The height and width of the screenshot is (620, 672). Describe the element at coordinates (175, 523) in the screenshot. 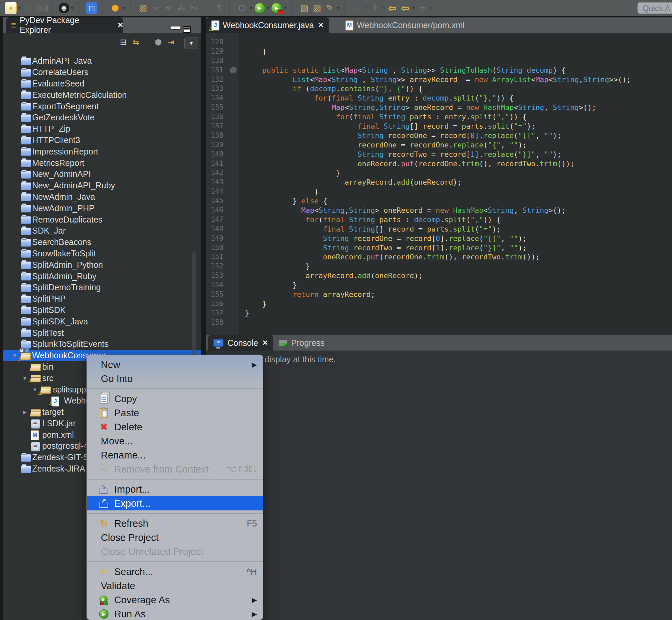

I see `menu-item-refresh: ↻RefreshF5` at that location.